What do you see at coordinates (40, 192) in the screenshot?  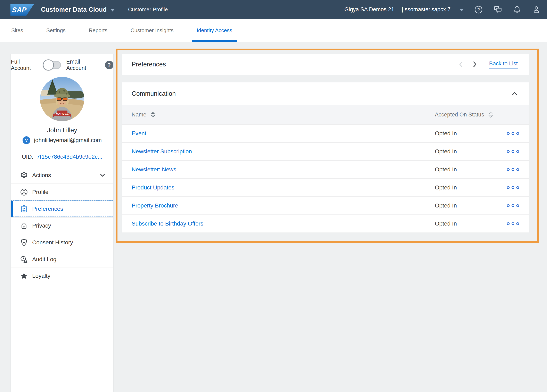 I see `sidebar-item-label: Profile` at bounding box center [40, 192].